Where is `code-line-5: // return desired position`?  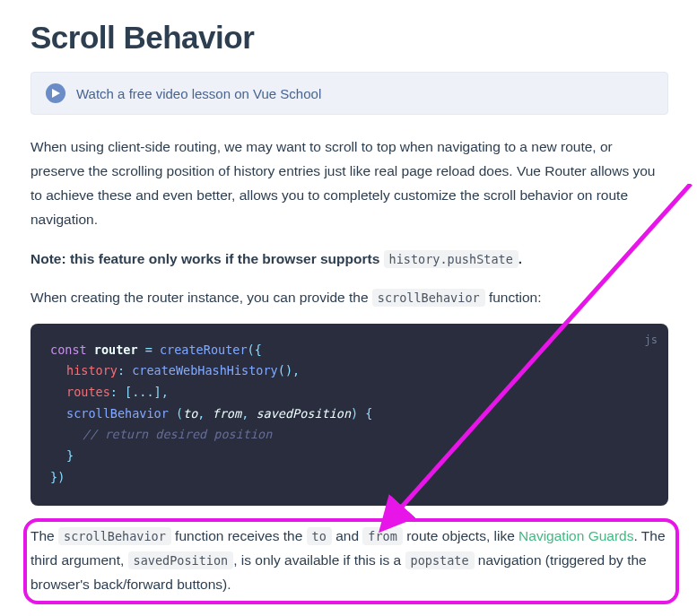 code-line-5: // return desired position is located at coordinates (350, 435).